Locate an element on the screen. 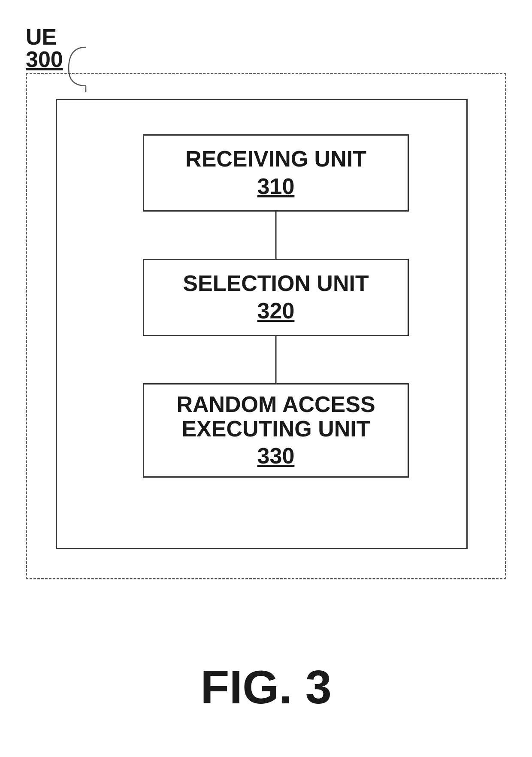 This screenshot has height=757, width=532. selection-unit-number: 320 is located at coordinates (276, 311).